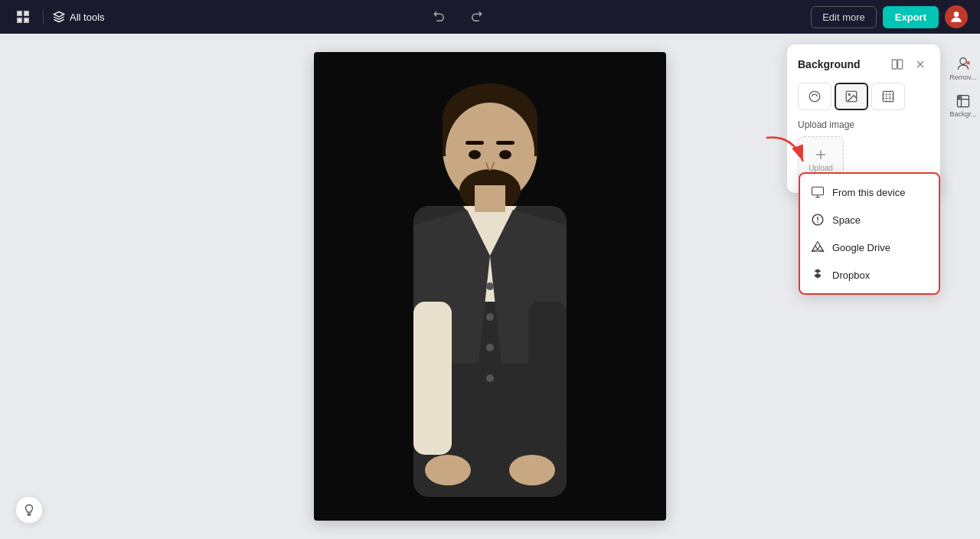  What do you see at coordinates (58, 17) in the screenshot?
I see `nav-left: All tools` at bounding box center [58, 17].